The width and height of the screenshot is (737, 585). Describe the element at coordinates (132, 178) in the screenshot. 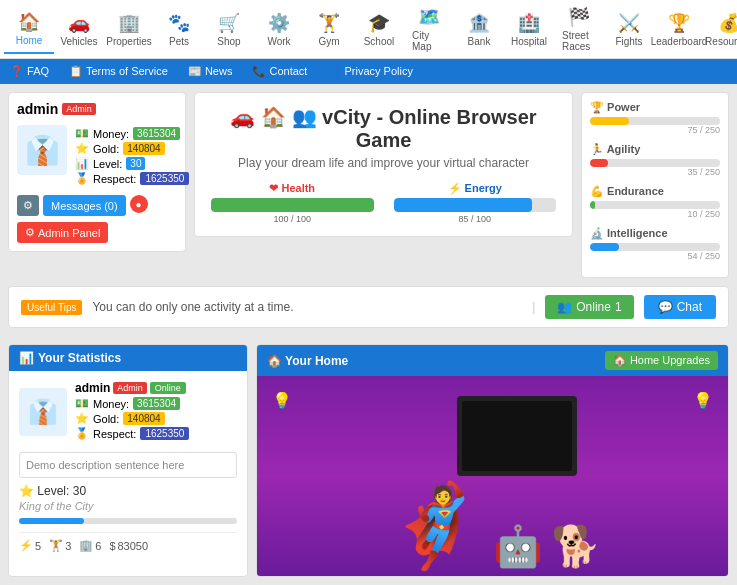

I see `respect-row: 🏅 Respect: 1625350` at that location.